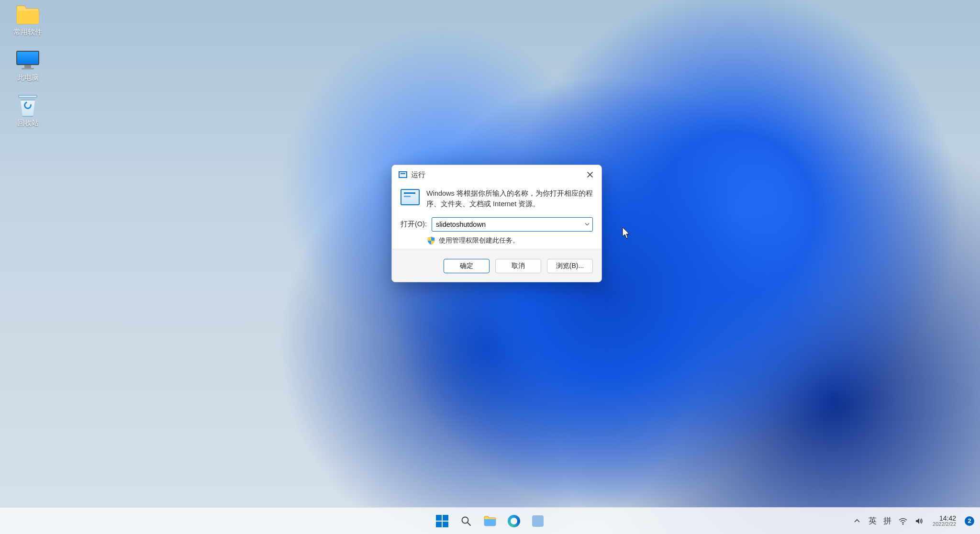 This screenshot has height=534, width=980. I want to click on cancel-button: 取消, so click(518, 266).